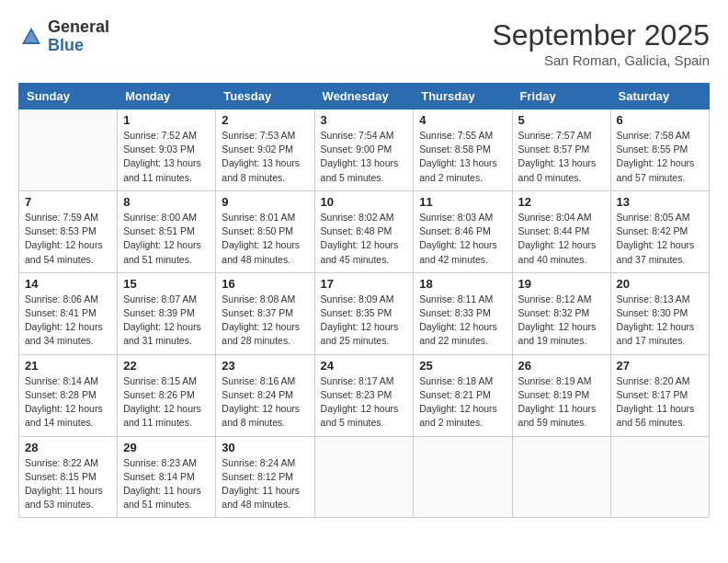 The height and width of the screenshot is (563, 728). I want to click on column-header-friday: Friday, so click(561, 97).